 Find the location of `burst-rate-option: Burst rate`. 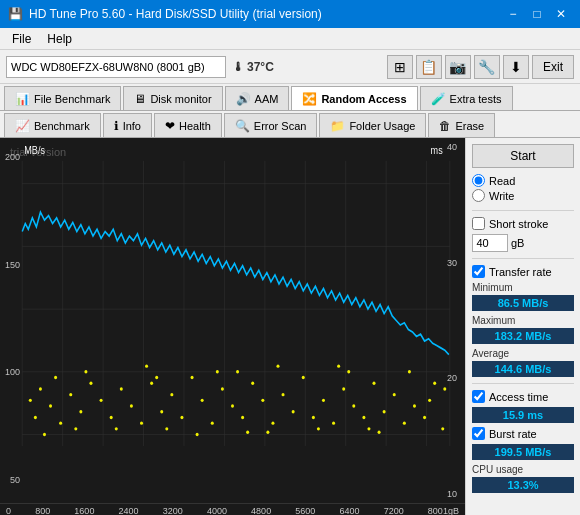

burst-rate-option: Burst rate is located at coordinates (523, 434).